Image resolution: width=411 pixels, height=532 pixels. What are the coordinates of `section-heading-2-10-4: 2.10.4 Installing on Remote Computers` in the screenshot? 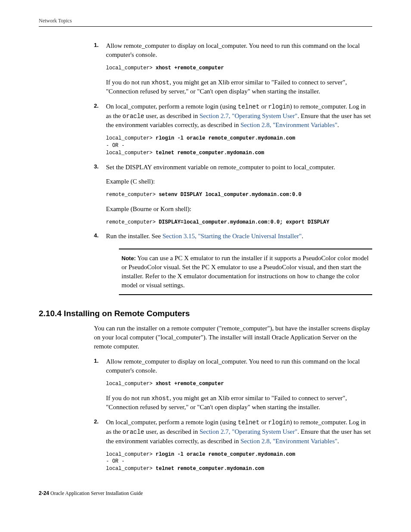 It's located at (206, 314).